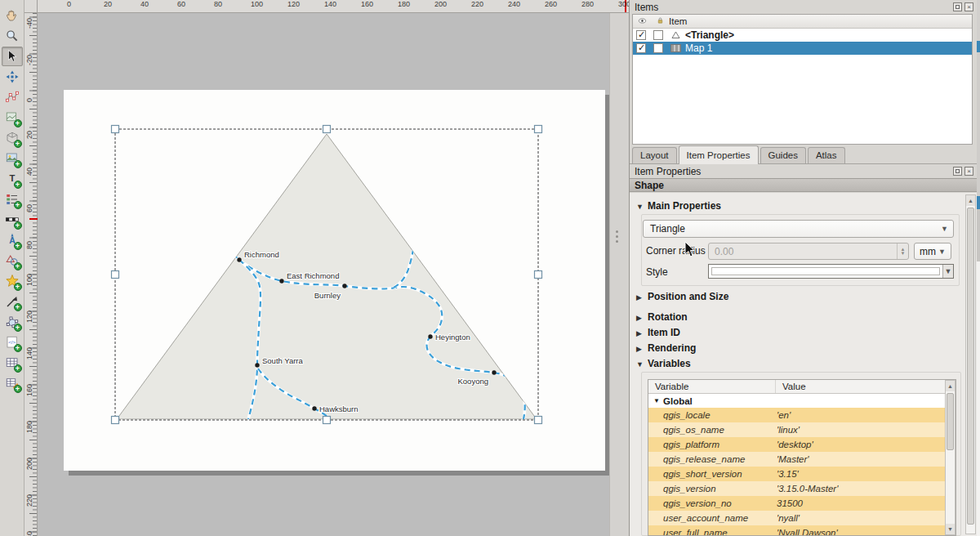 Image resolution: width=980 pixels, height=536 pixels. What do you see at coordinates (218, 4) in the screenshot?
I see `ruler-number: 80` at bounding box center [218, 4].